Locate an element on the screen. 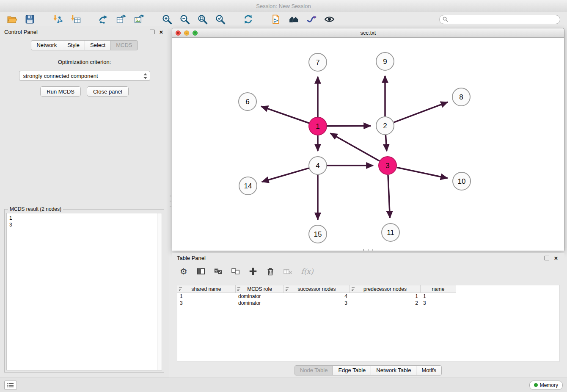 This screenshot has width=567, height=392. column-header-predecessor-nodes: predecessor nodes is located at coordinates (385, 289).